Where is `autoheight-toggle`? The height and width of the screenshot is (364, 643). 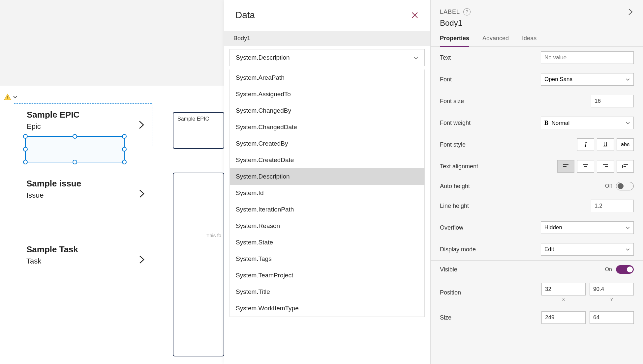 autoheight-toggle is located at coordinates (625, 186).